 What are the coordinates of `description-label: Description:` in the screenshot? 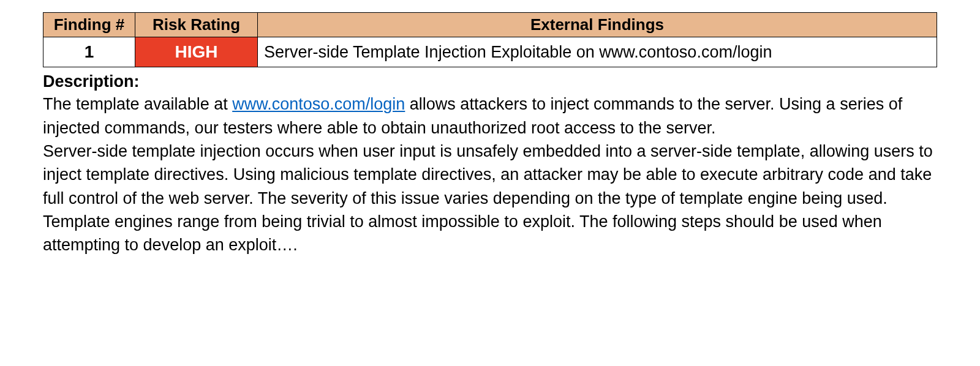 It's located at (490, 82).